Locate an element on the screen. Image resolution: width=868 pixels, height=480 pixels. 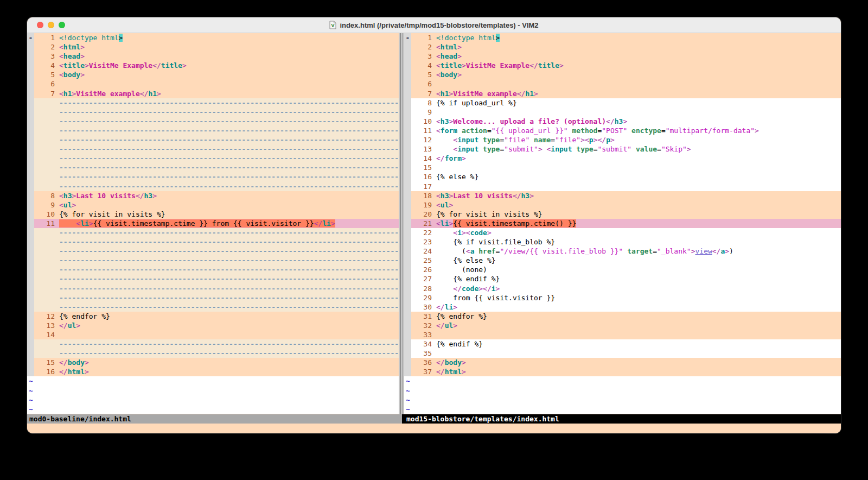
code-line: 28 </code></i> is located at coordinates (623, 289).